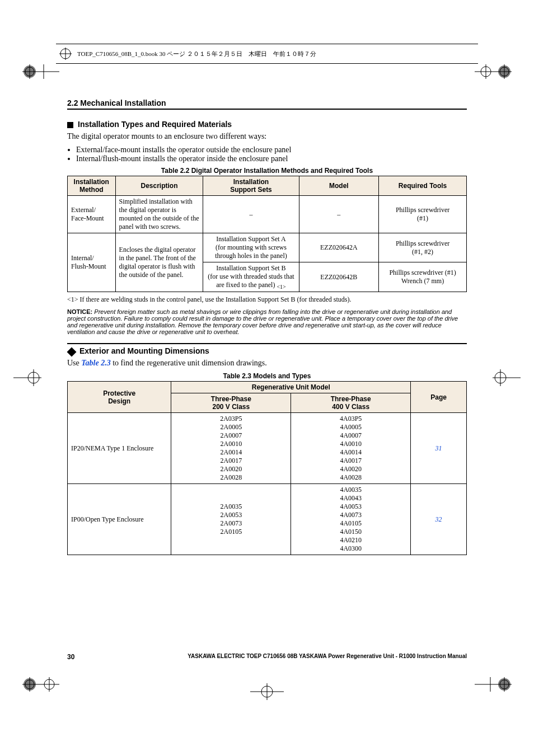  I want to click on print-header: TOEP_C710656_08B_1_0.book 30 ページ ２０１５年２月…, so click(267, 54).